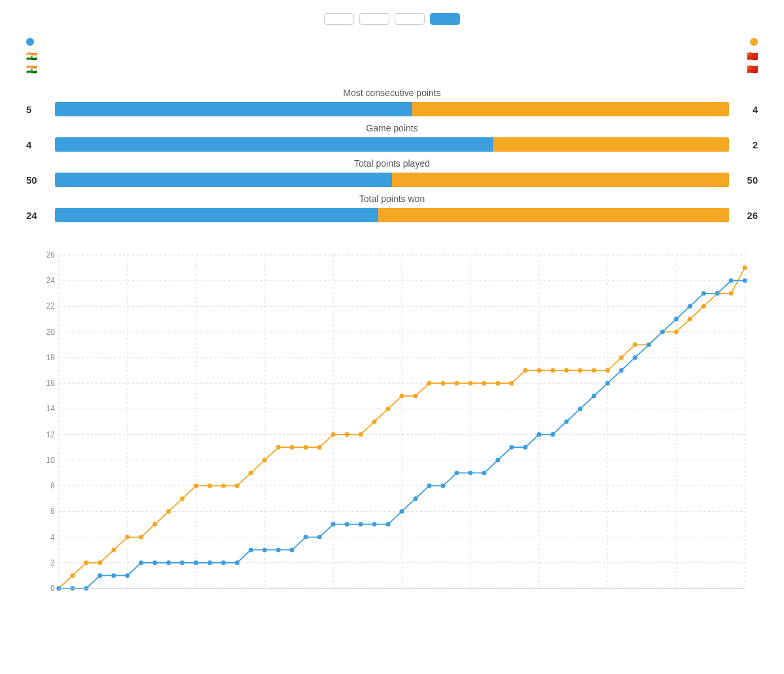 Image resolution: width=784 pixels, height=674 pixels. Describe the element at coordinates (31, 69) in the screenshot. I see `flag-india-2: 🇮🇳` at that location.